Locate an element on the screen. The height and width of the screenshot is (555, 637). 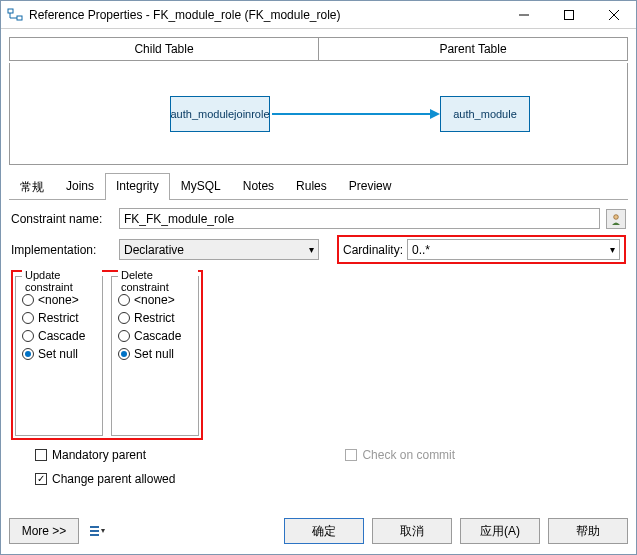
delete-setnull-radio: Set null is located at coordinates (155, 354).